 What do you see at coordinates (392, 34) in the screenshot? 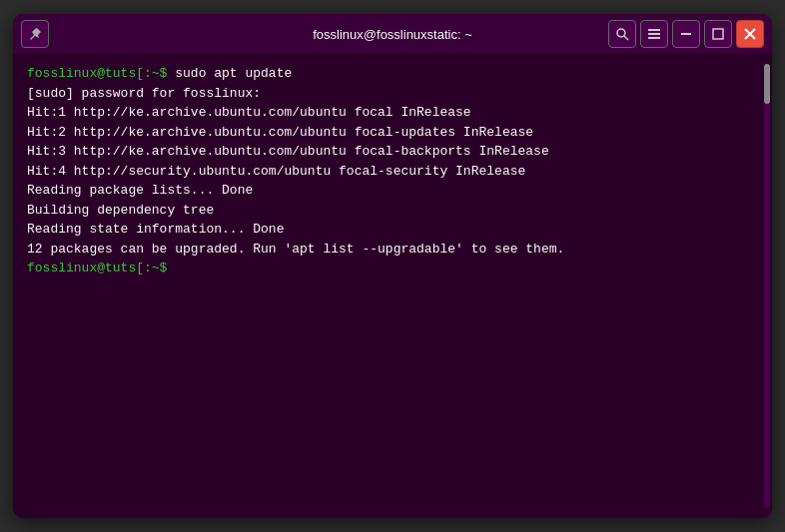
I see `titlebar: fosslinux@fosslinuxstatic: ~` at bounding box center [392, 34].